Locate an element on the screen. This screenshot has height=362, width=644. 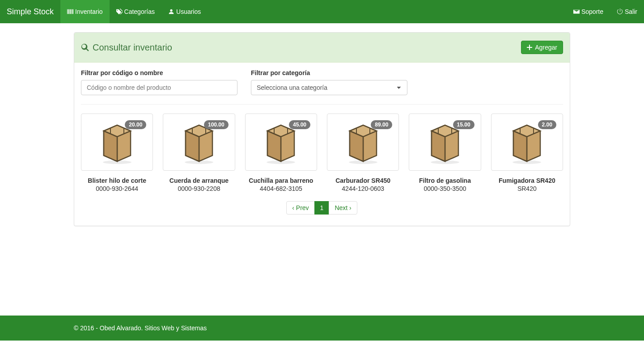
filter-code-label: Filtrar por código o nombre is located at coordinates (159, 73).